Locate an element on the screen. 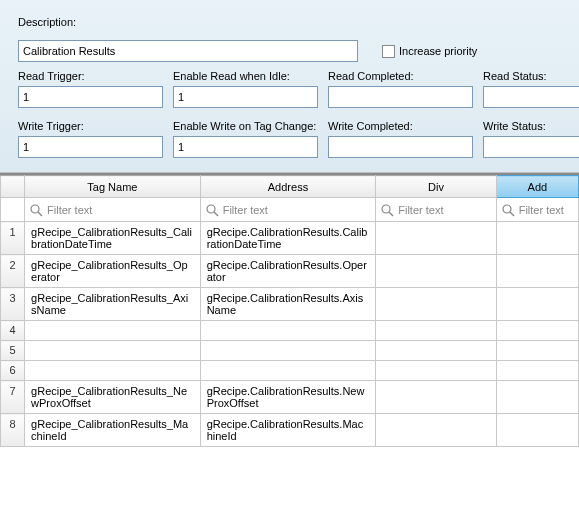  cell-address: gRecipe.CalibrationResults.MachineId is located at coordinates (288, 430).